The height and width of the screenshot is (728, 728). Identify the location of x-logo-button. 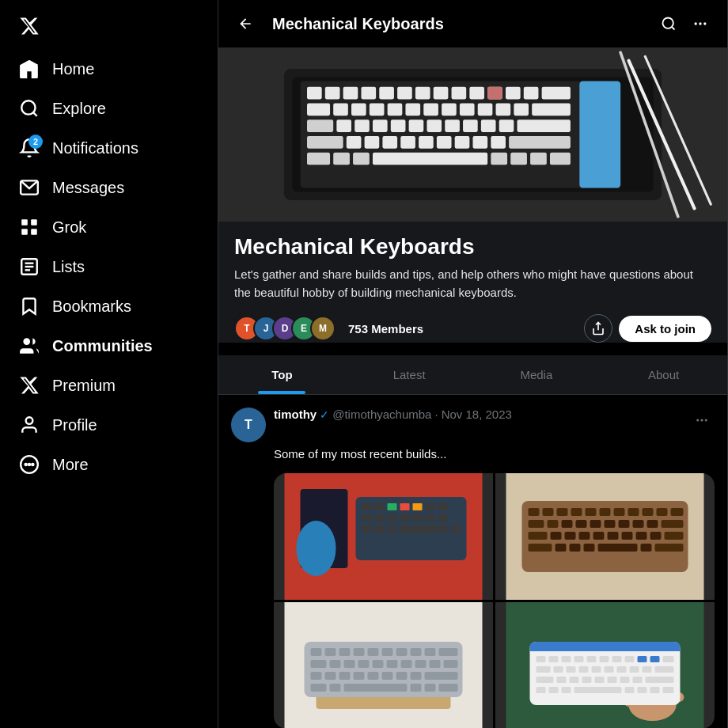
(29, 26).